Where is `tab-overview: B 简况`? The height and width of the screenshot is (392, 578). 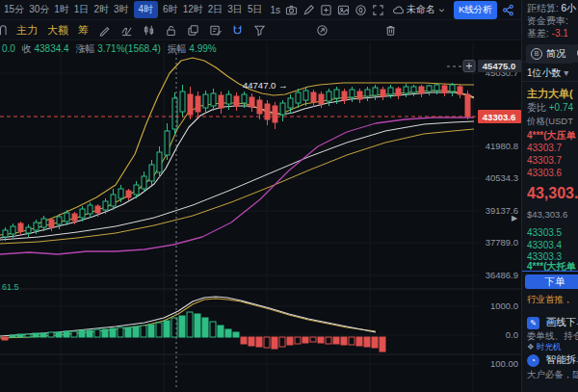
tab-overview: B 简况 is located at coordinates (549, 54).